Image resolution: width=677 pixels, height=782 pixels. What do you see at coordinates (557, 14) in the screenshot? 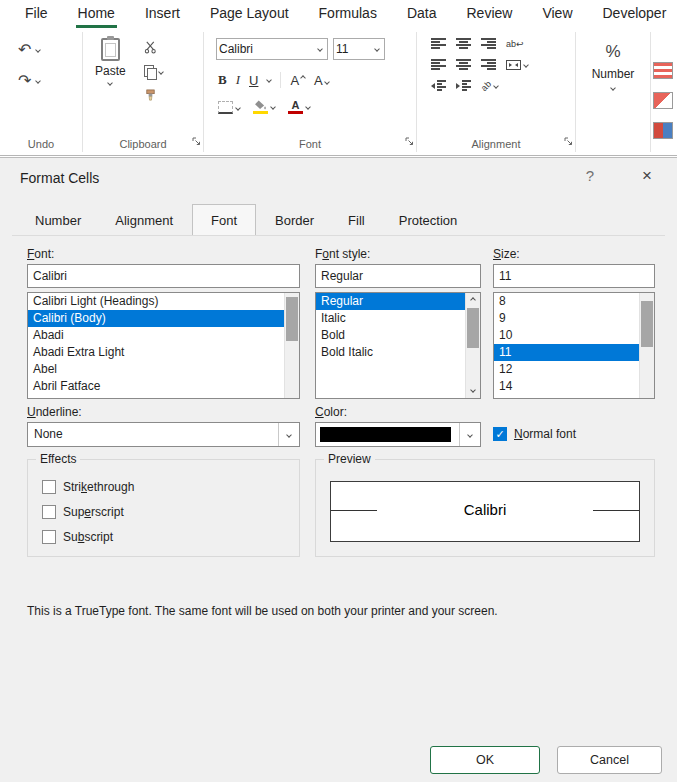
I see `tab-view: View` at bounding box center [557, 14].